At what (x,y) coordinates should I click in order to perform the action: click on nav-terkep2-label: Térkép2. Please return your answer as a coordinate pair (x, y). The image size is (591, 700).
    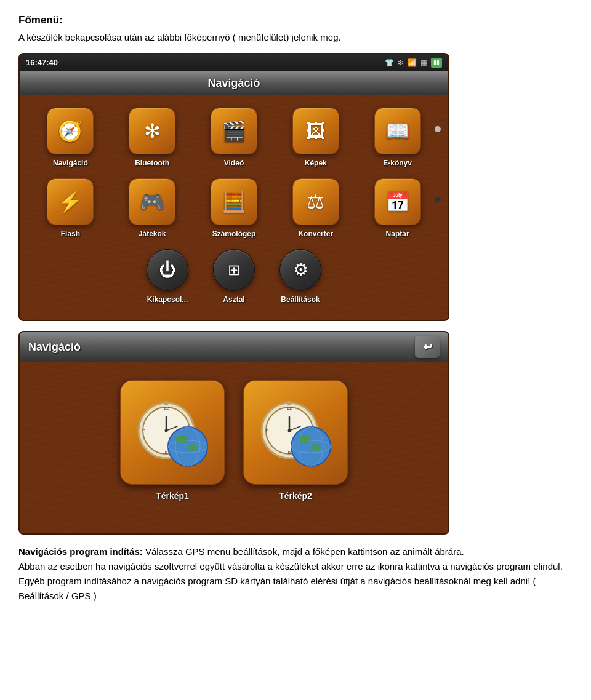
    Looking at the image, I should click on (296, 496).